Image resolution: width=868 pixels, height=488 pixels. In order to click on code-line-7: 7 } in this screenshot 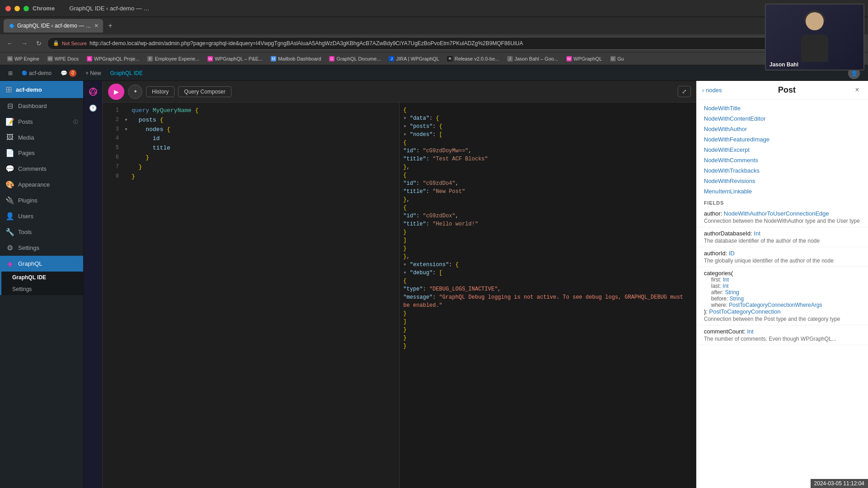, I will do `click(251, 167)`.